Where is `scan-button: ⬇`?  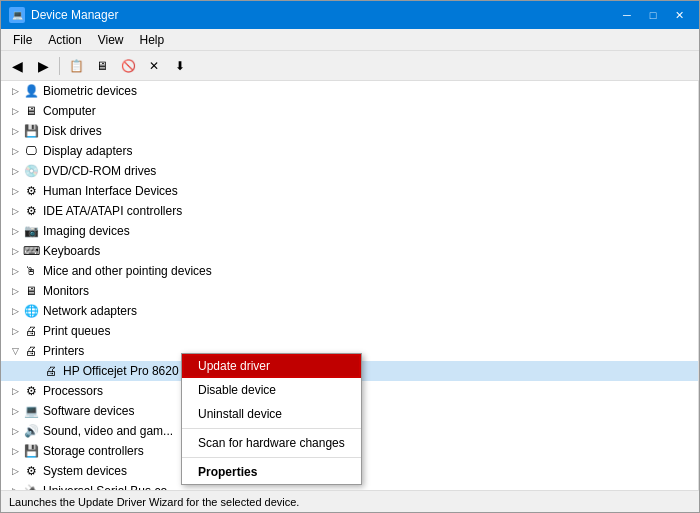
scan-button: ⬇ is located at coordinates (180, 66).